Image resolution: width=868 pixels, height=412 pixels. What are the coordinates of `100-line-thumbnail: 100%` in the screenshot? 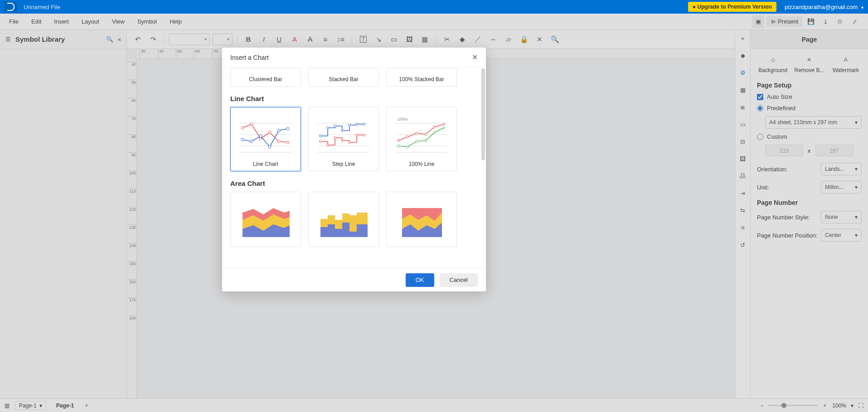 It's located at (422, 135).